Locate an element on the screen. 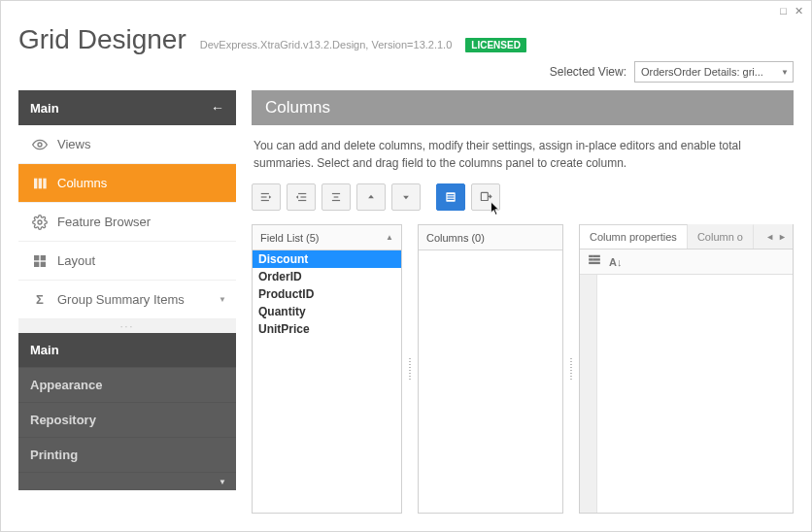 This screenshot has width=812, height=532. sidebar-header-label: Main is located at coordinates (45, 109).